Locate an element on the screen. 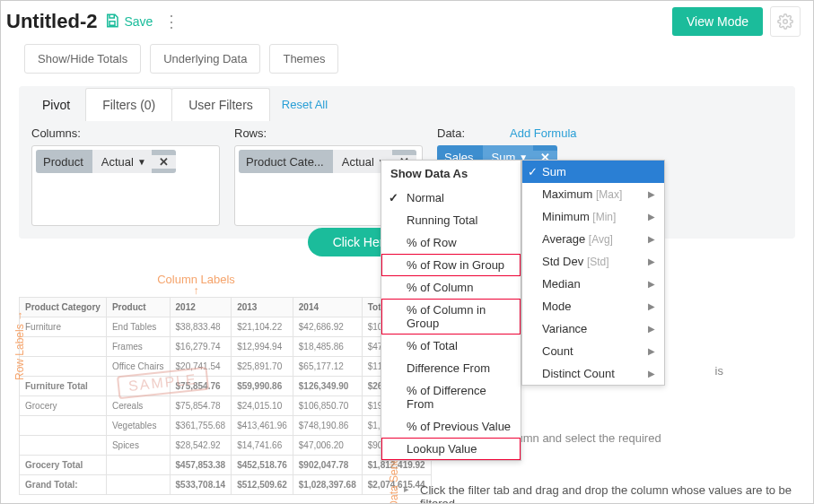 The height and width of the screenshot is (504, 814). chip-name: Product Cate... is located at coordinates (285, 161).